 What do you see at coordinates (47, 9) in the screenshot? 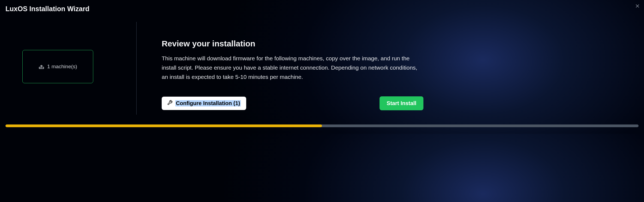
I see `wizard-title: LuxOS Installation Wizard` at bounding box center [47, 9].